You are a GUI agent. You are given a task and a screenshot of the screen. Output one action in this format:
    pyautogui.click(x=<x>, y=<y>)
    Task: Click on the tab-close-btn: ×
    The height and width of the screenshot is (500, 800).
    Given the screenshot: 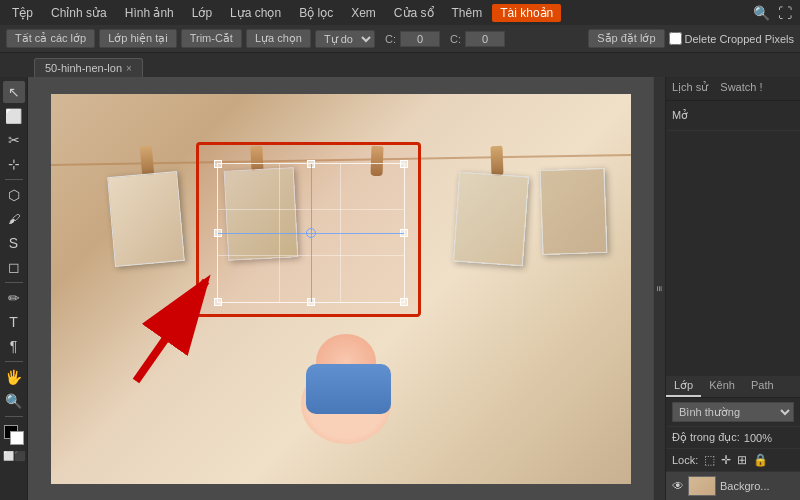 What is the action you would take?
    pyautogui.click(x=129, y=68)
    